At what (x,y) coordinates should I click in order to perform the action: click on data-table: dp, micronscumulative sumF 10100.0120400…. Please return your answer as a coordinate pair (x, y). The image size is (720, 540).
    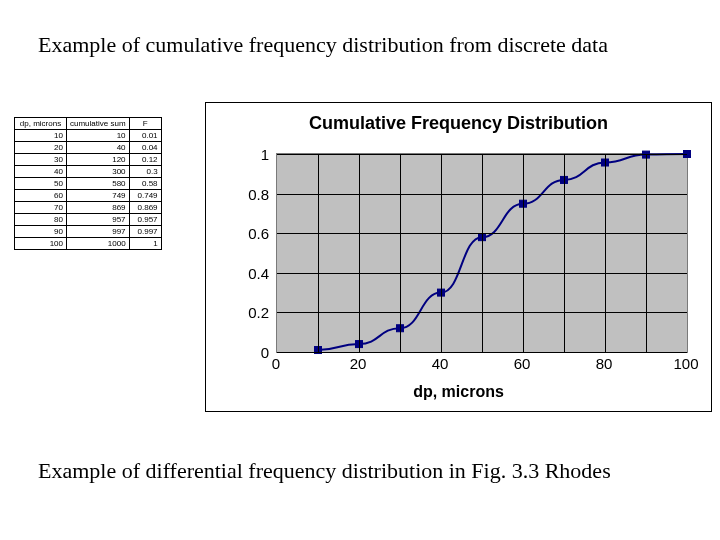
    Looking at the image, I should click on (88, 184).